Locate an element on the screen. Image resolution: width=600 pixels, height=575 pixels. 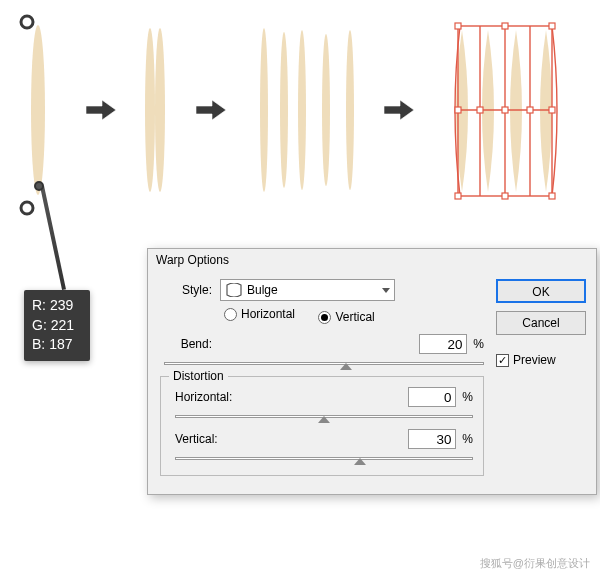
radio-horizontal: Horizontal is located at coordinates (260, 314).